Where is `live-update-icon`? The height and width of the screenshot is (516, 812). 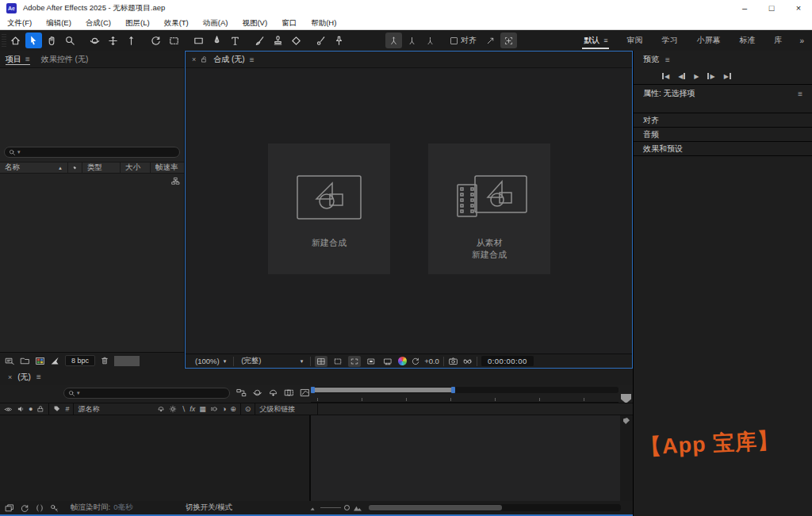
live-update-icon is located at coordinates (25, 508).